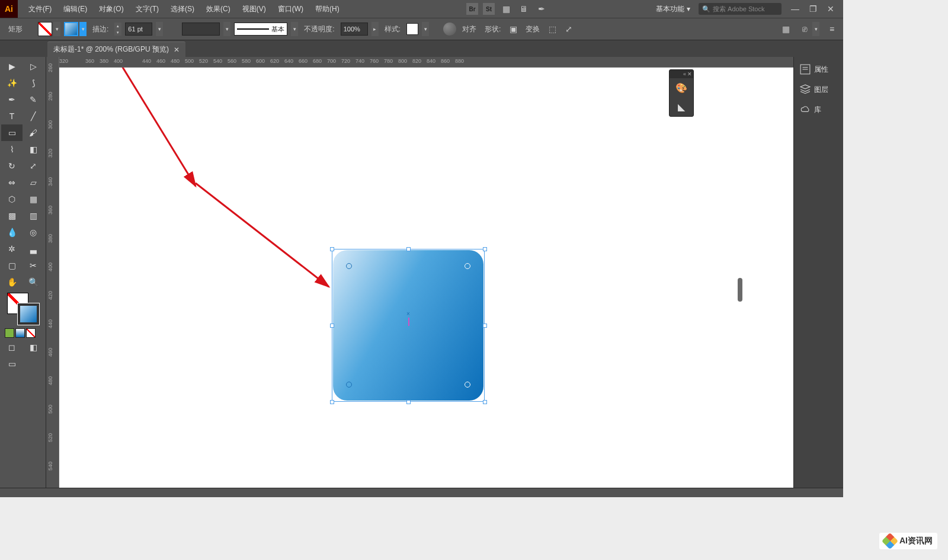  What do you see at coordinates (786, 29) in the screenshot?
I see `snap-pixel-icon: ▦` at bounding box center [786, 29].